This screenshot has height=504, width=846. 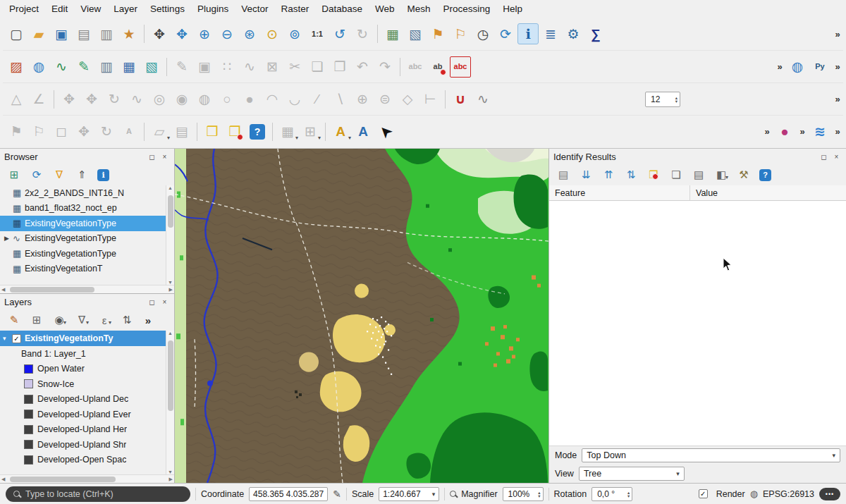 I want to click on identify-features-icon: ℹ, so click(x=528, y=34).